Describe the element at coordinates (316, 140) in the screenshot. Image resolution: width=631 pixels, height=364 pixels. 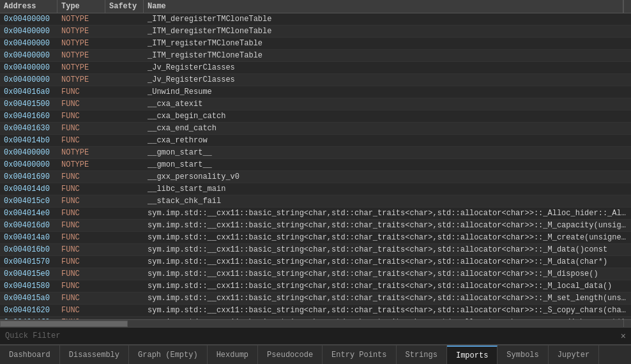
I see `table-row: 0x004014b0FUNC__cxa_rethrow` at that location.